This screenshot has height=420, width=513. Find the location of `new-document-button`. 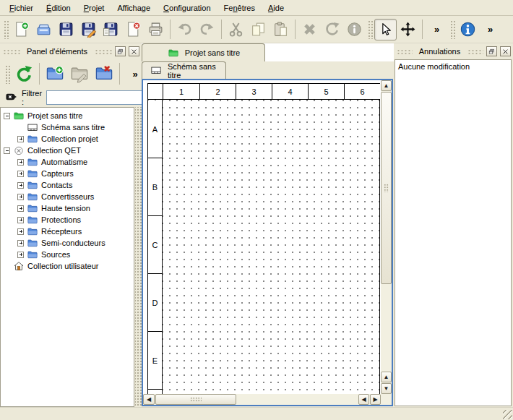

new-document-button is located at coordinates (22, 30).